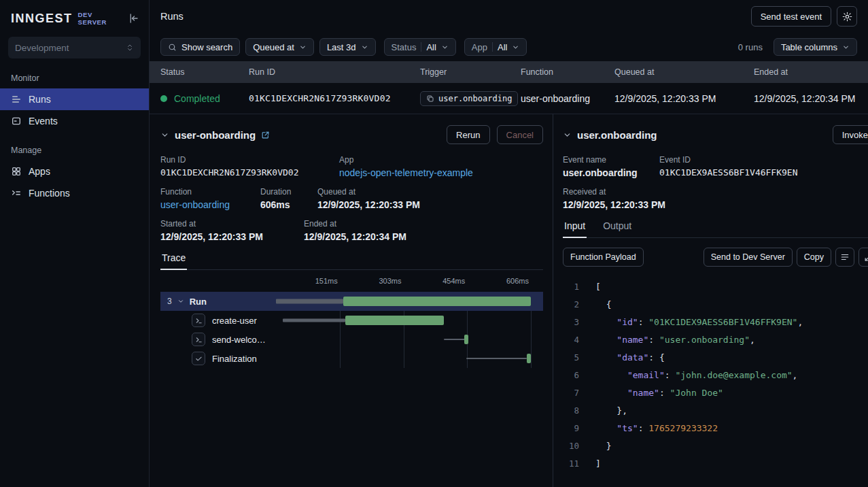 The height and width of the screenshot is (487, 868). I want to click on collapse-sidebar-icon, so click(133, 18).